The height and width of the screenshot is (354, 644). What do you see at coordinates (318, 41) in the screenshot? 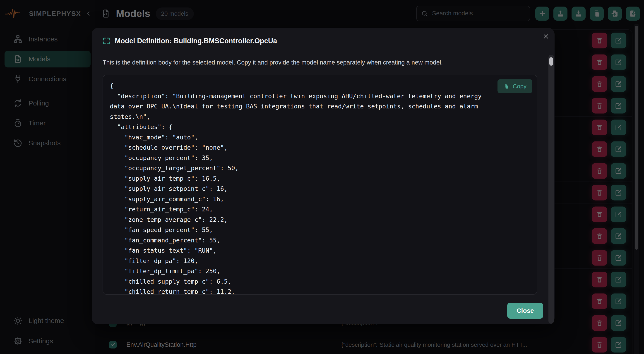
I see `modal-header: Model Definition: Building.BMSController…` at bounding box center [318, 41].